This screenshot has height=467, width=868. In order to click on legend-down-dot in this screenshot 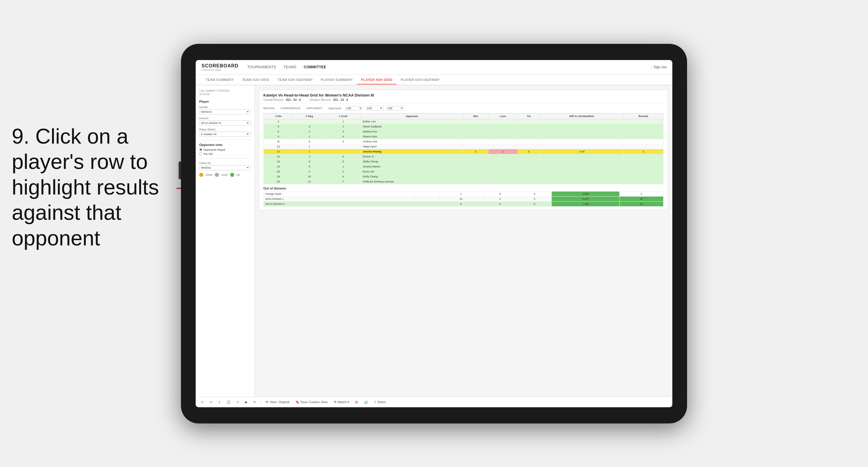, I will do `click(201, 175)`.